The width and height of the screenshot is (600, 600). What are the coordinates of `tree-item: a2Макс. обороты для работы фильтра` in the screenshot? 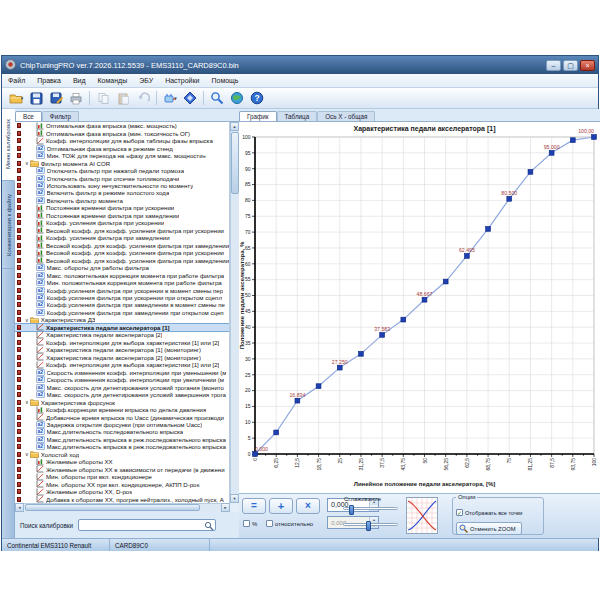 It's located at (122, 268).